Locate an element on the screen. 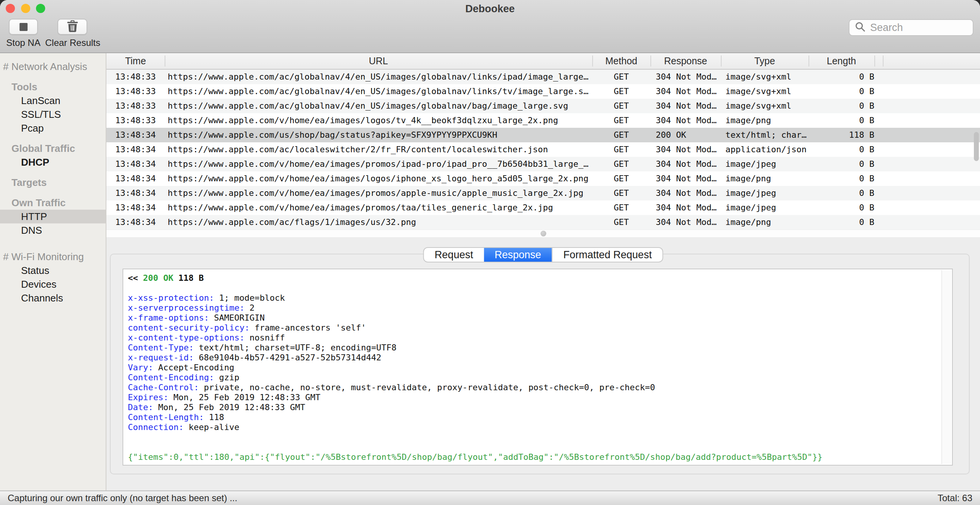 The height and width of the screenshot is (505, 980). title-toolbar: Debookee Stop NA Clear Results is located at coordinates (490, 27).